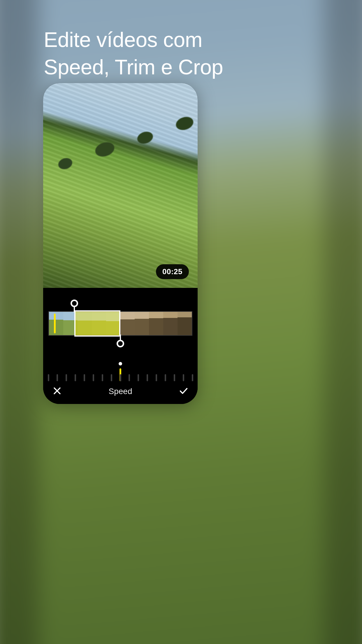 The height and width of the screenshot is (644, 362). I want to click on duration-badge: 00:25, so click(173, 272).